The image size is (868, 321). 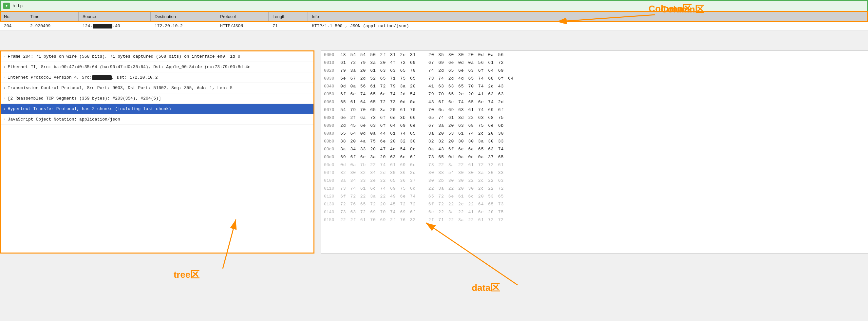 I want to click on hex-bytes-0120: 6f 72 22 3a 22 49 6e 74 65 72 6e 61 6c 2…, so click(x=602, y=196).